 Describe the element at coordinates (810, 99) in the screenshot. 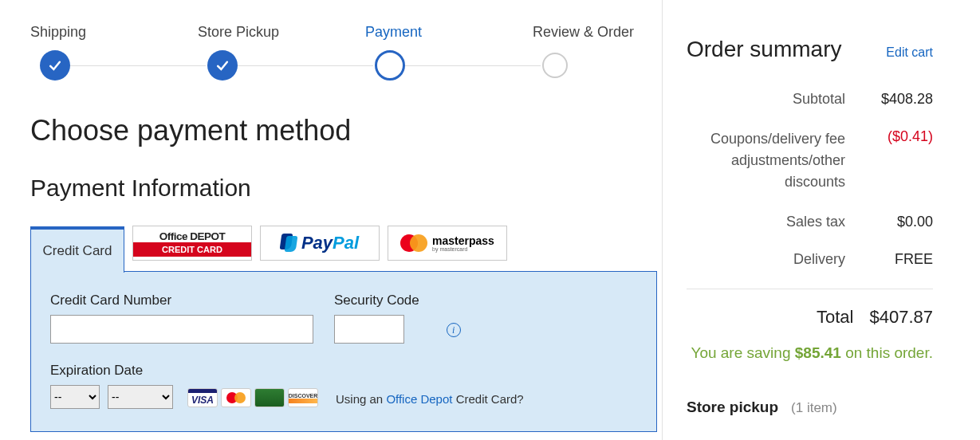

I see `line-subtotal: Subtotal $408.28` at that location.